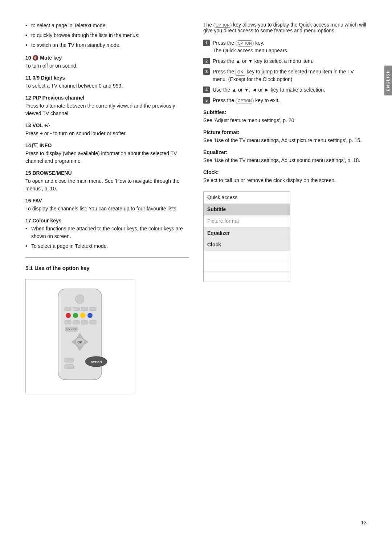  I want to click on section-5-1: 5.1 Use of the option key, so click(107, 268).